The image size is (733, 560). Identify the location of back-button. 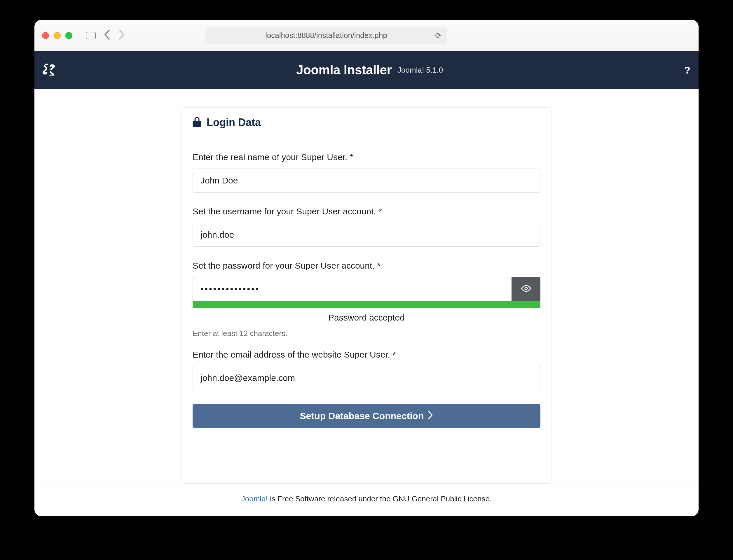
(107, 35).